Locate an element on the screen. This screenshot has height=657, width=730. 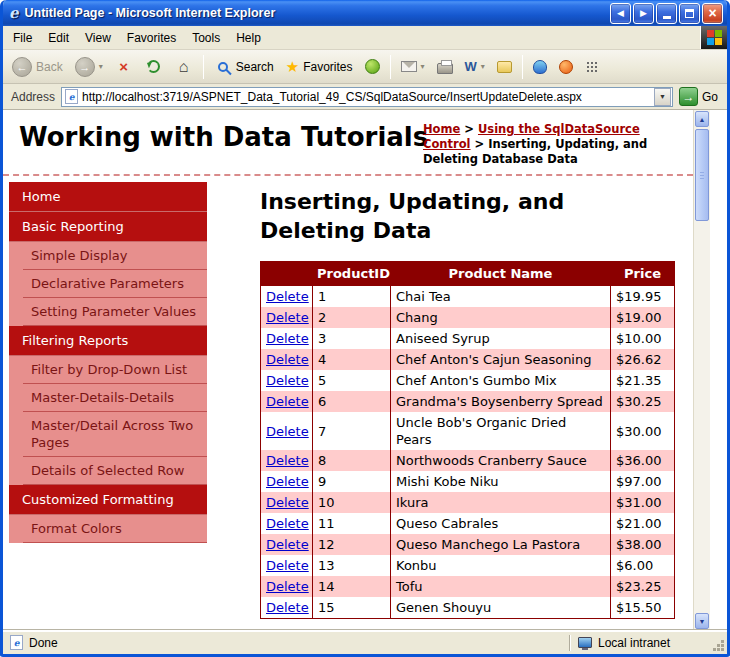
messenger-button is located at coordinates (540, 67).